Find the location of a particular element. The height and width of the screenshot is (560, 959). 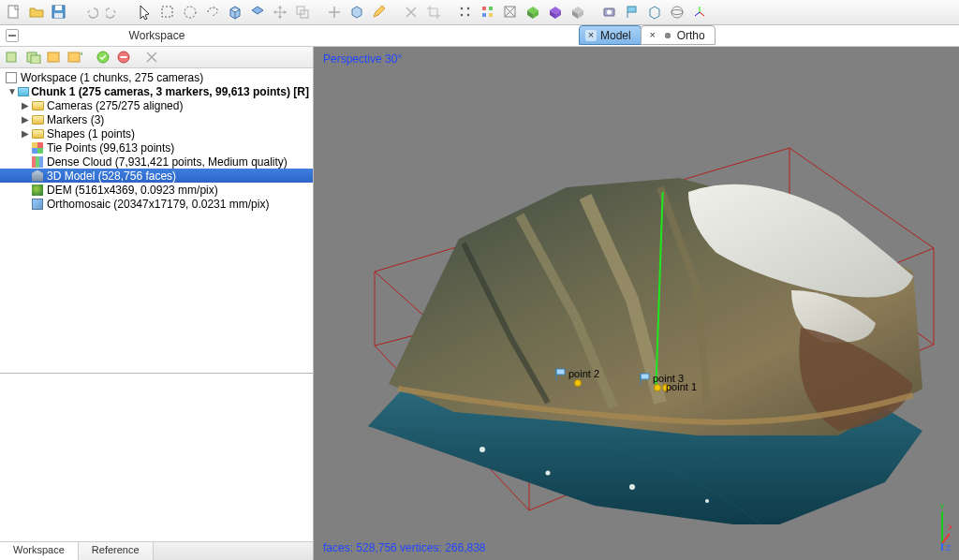

dem-icon is located at coordinates (37, 190).